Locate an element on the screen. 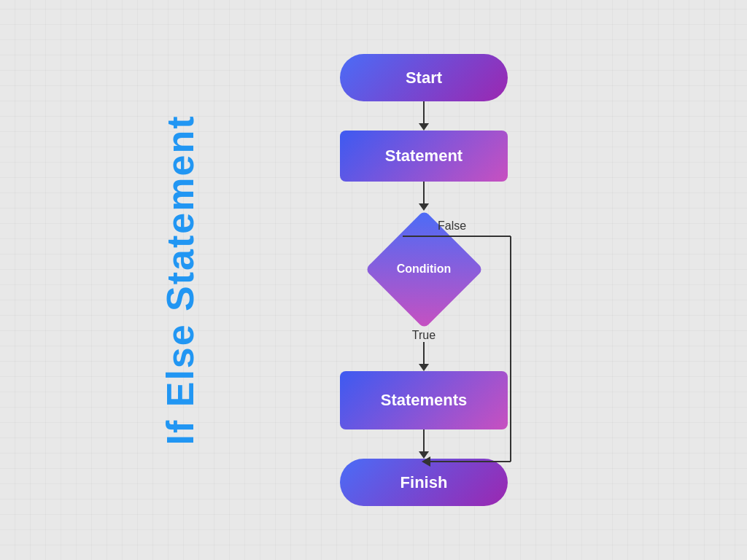 This screenshot has width=747, height=560. arrow-start-to-statement is located at coordinates (424, 116).